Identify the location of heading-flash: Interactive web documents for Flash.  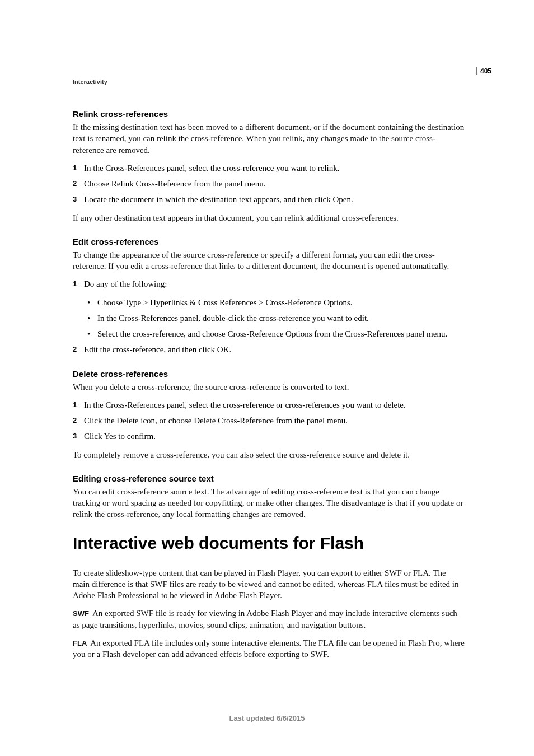
(269, 543).